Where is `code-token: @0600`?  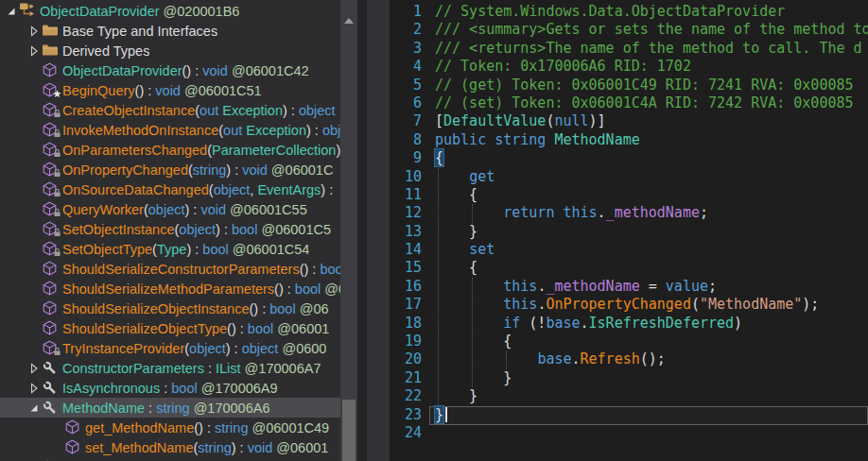
code-token: @0600 is located at coordinates (303, 349).